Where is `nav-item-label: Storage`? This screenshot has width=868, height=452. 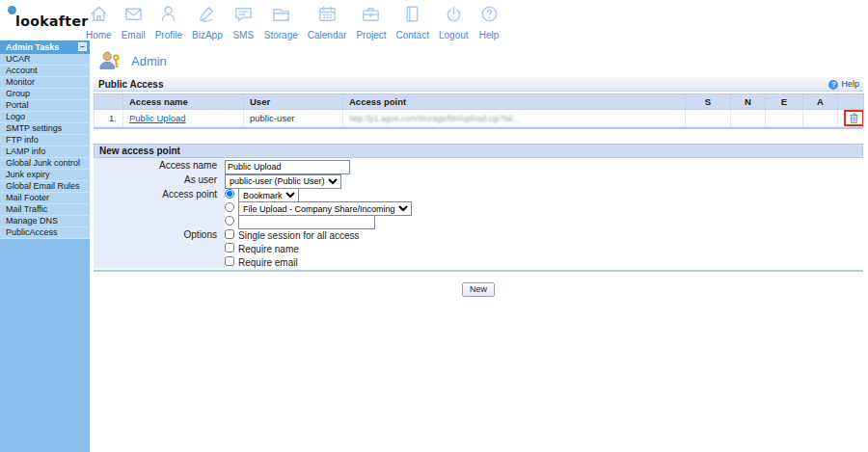
nav-item-label: Storage is located at coordinates (282, 35).